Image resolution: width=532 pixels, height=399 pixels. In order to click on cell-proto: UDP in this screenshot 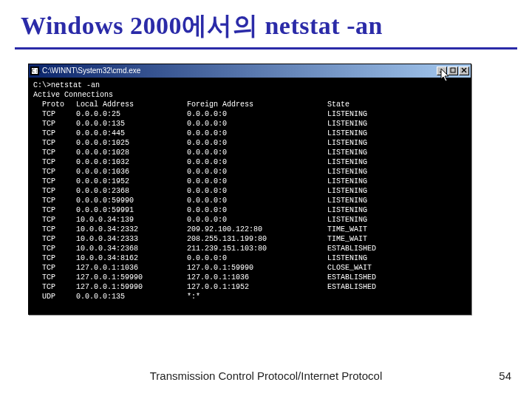, I will do `click(59, 297)`.